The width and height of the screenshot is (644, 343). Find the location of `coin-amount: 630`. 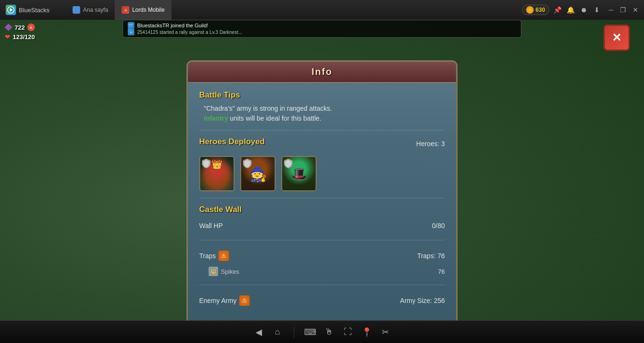

coin-amount: 630 is located at coordinates (540, 10).